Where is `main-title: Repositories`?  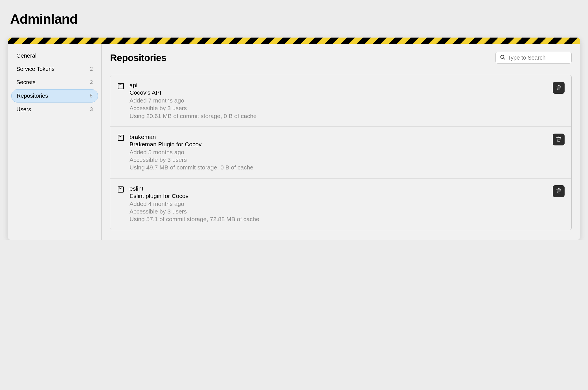 main-title: Repositories is located at coordinates (138, 58).